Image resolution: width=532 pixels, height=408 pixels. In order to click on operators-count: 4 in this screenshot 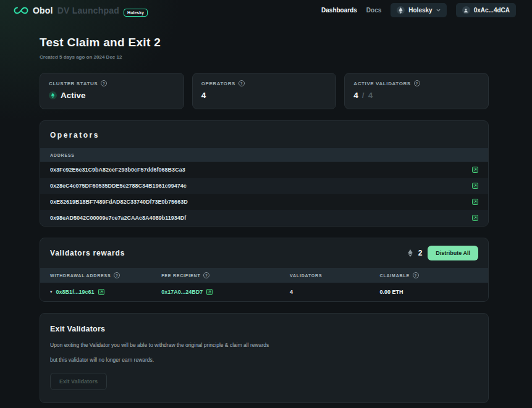, I will do `click(204, 95)`.